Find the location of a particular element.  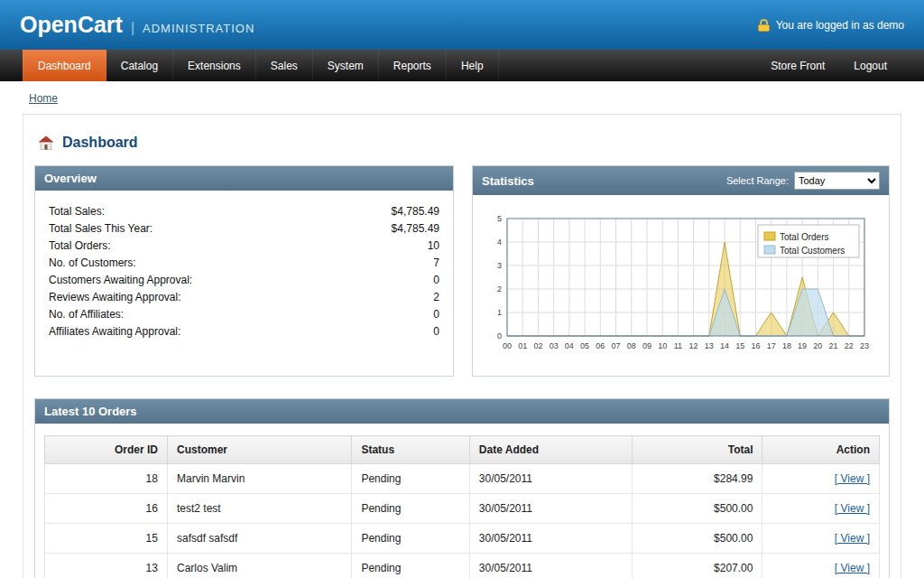

overview-row: Total Sales This Year:$4,785.49 is located at coordinates (244, 229).